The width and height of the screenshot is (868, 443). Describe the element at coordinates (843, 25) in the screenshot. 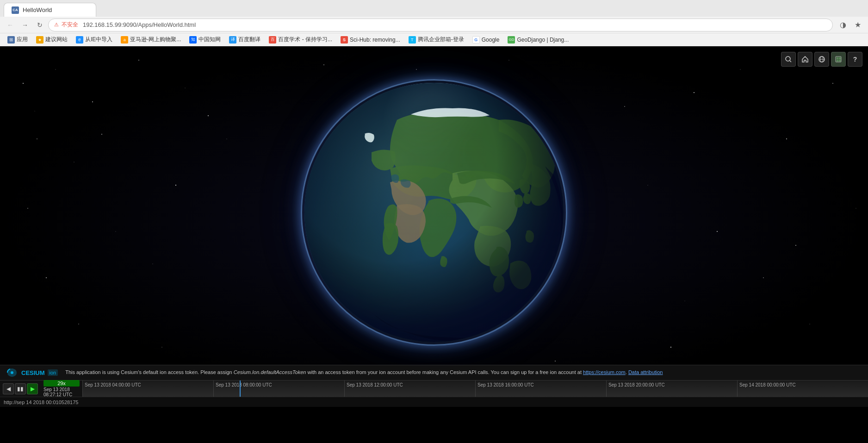

I see `extensions-button: ◑` at that location.